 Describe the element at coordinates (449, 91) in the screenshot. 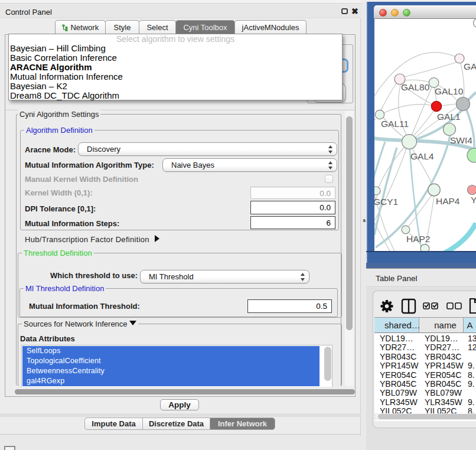

I see `svg-text: GAL10` at that location.